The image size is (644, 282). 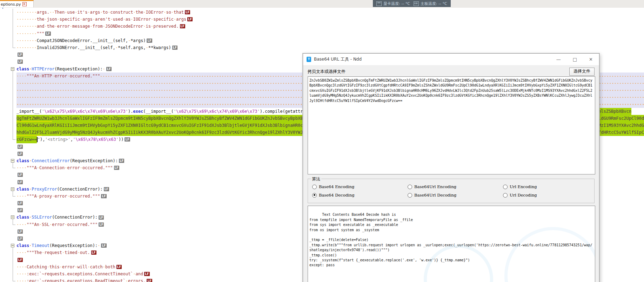 I want to click on algorithm-group-label: 算法, so click(x=316, y=179).